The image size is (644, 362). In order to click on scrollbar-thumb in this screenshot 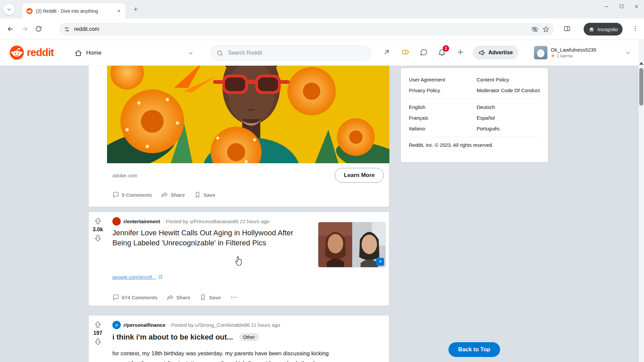, I will do `click(641, 87)`.